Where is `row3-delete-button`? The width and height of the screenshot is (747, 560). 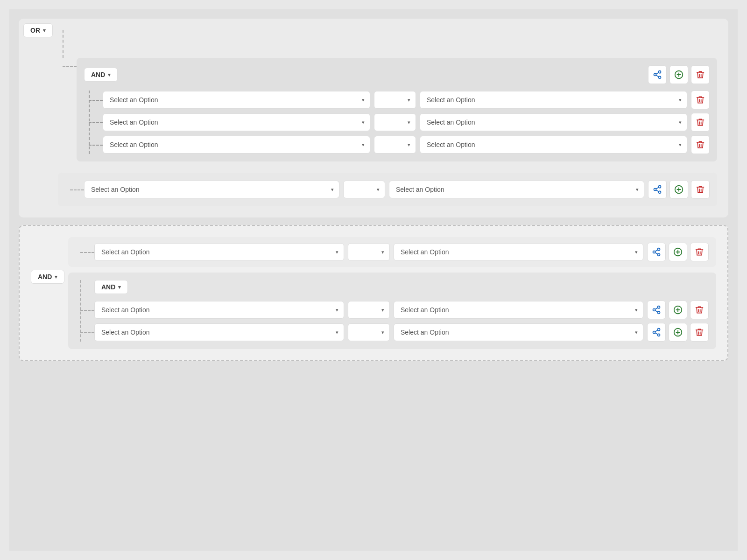
row3-delete-button is located at coordinates (700, 145).